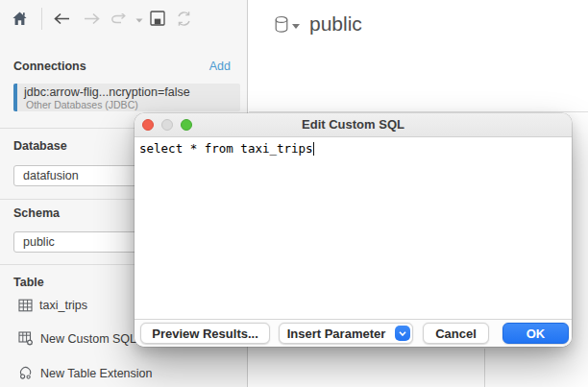 This screenshot has height=387, width=588. Describe the element at coordinates (88, 339) in the screenshot. I see `table-item-label: New Custom SQL` at that location.